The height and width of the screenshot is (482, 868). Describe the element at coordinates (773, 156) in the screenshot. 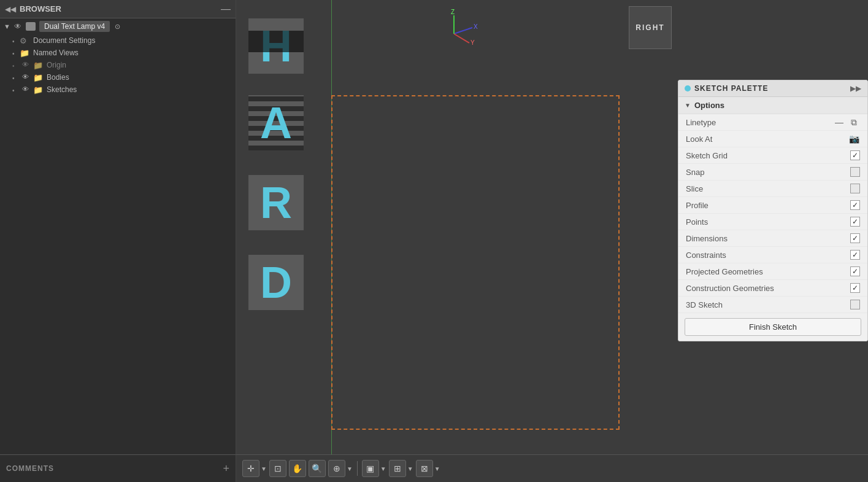

I see `option-row-sketch-grid: Sketch Grid ✓` at that location.